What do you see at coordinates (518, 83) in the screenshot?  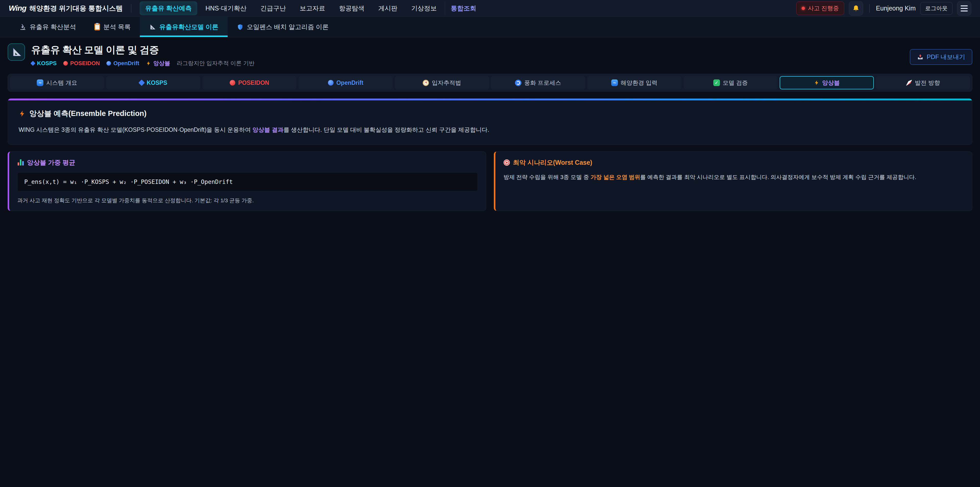 I see `cyclone-icon` at bounding box center [518, 83].